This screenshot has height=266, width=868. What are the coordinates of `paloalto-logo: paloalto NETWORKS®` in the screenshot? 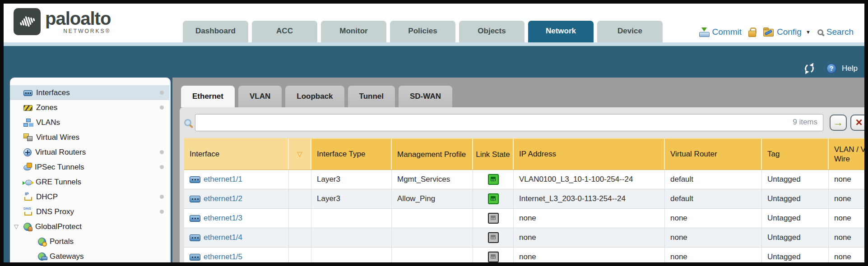 It's located at (62, 22).